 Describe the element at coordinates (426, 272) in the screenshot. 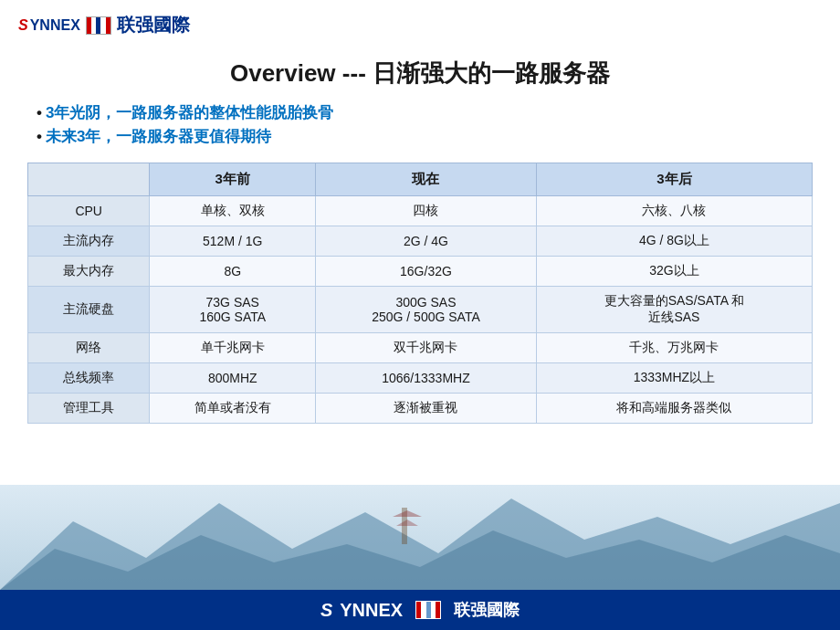

I see `cell-now: 16G/32G` at that location.